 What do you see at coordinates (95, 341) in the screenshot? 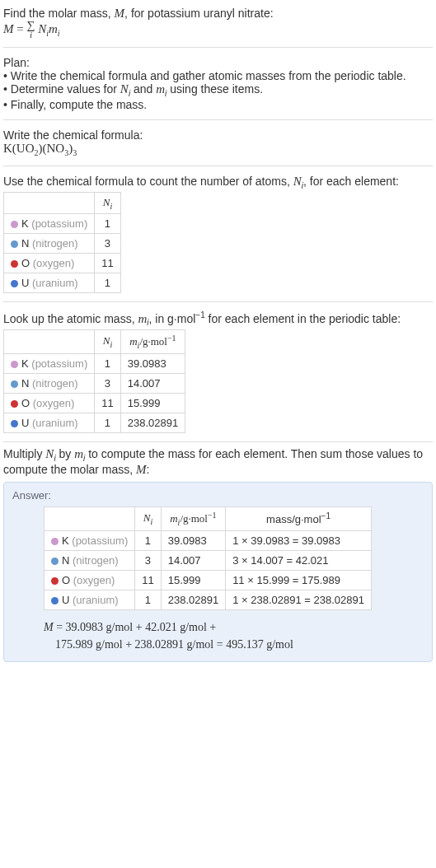
I see `table-row: Ni mi/g·mol−1` at bounding box center [95, 341].